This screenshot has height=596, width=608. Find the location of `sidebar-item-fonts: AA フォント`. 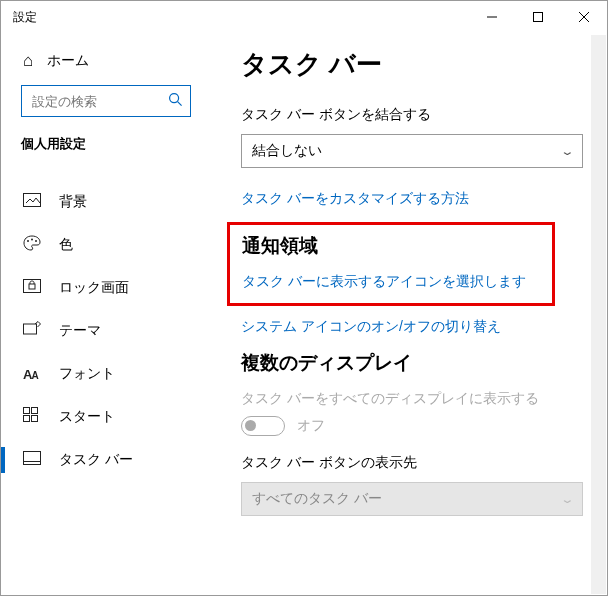

sidebar-item-fonts: AA フォント is located at coordinates (106, 374).